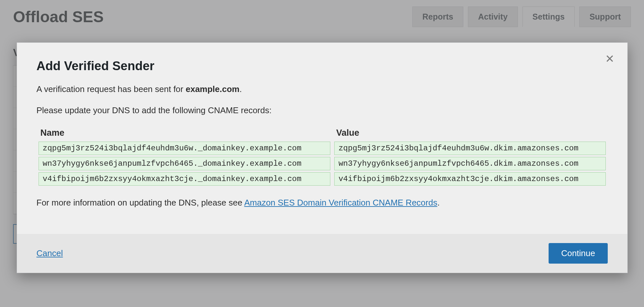 The image size is (644, 307). I want to click on cname-name: v4ifbipoijm6b2zxsyy4okmxazht3cje._domain…, so click(184, 179).